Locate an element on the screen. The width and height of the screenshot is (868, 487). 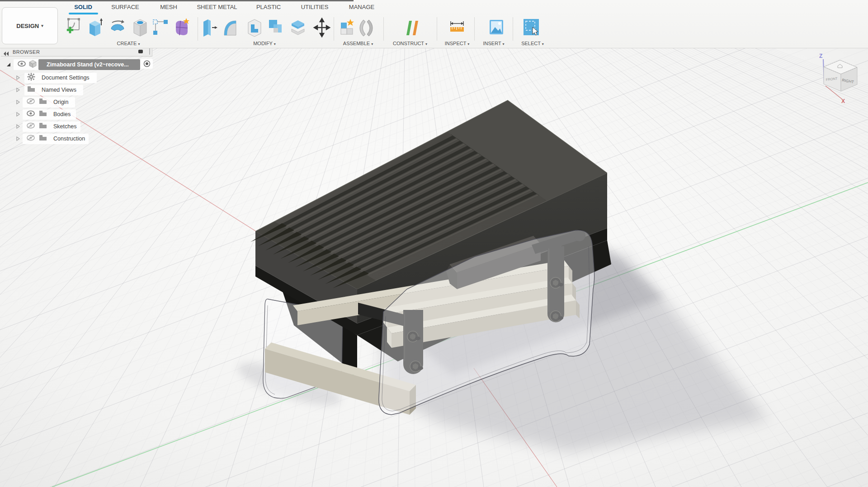
collapse-panel-icon is located at coordinates (6, 52).